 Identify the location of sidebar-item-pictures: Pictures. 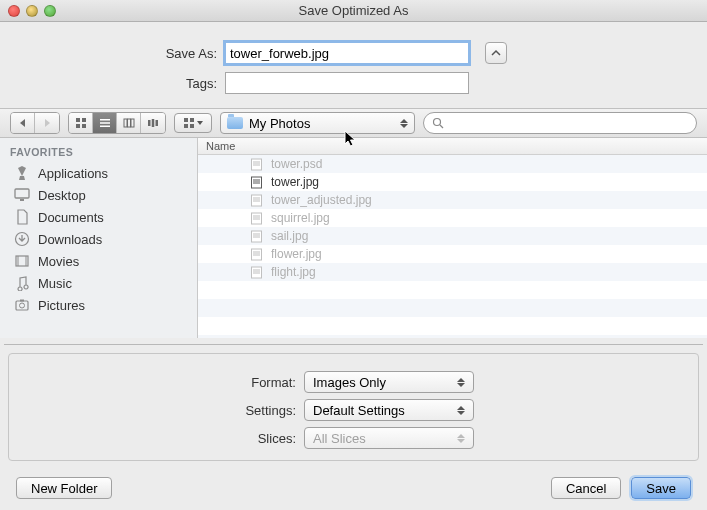
(98, 305).